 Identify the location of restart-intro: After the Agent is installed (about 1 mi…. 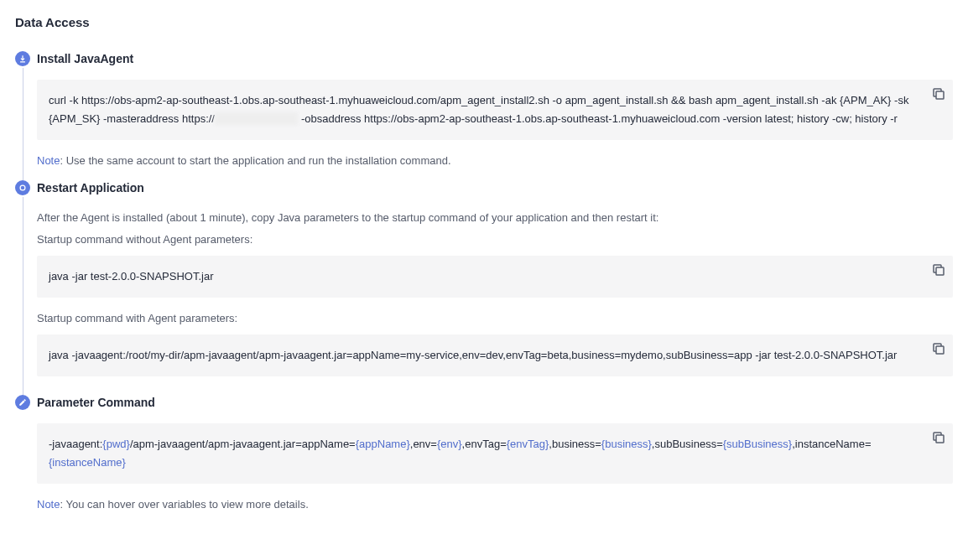
(495, 218).